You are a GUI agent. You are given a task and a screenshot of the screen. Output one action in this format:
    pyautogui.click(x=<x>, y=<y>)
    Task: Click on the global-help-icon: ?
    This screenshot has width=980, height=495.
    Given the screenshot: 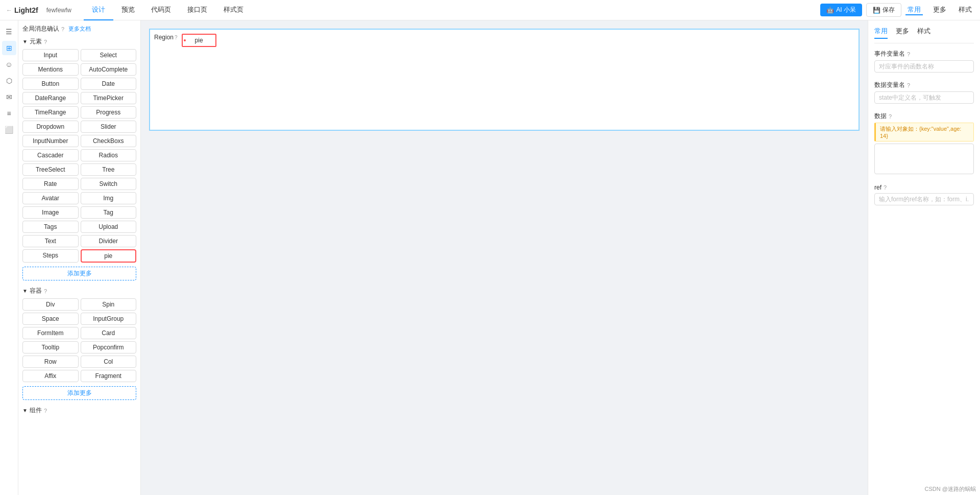 What is the action you would take?
    pyautogui.click(x=63, y=29)
    